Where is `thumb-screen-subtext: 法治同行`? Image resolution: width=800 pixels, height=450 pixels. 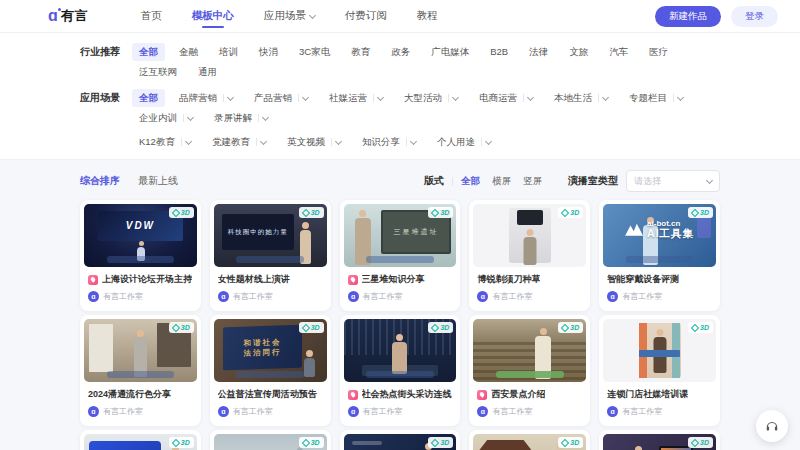
thumb-screen-subtext: 法治同行 is located at coordinates (262, 352).